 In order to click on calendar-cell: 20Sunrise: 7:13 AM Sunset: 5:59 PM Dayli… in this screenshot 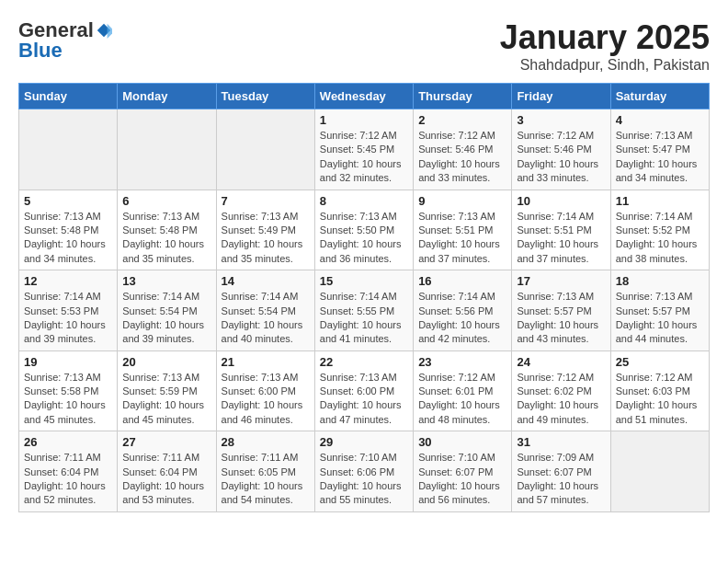, I will do `click(167, 391)`.